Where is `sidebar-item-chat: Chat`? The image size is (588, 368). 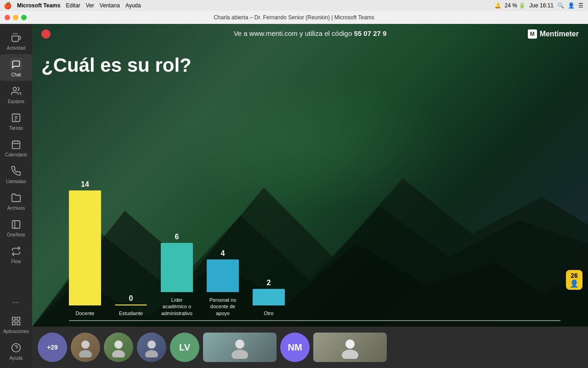
sidebar-item-chat: Chat is located at coordinates (16, 68).